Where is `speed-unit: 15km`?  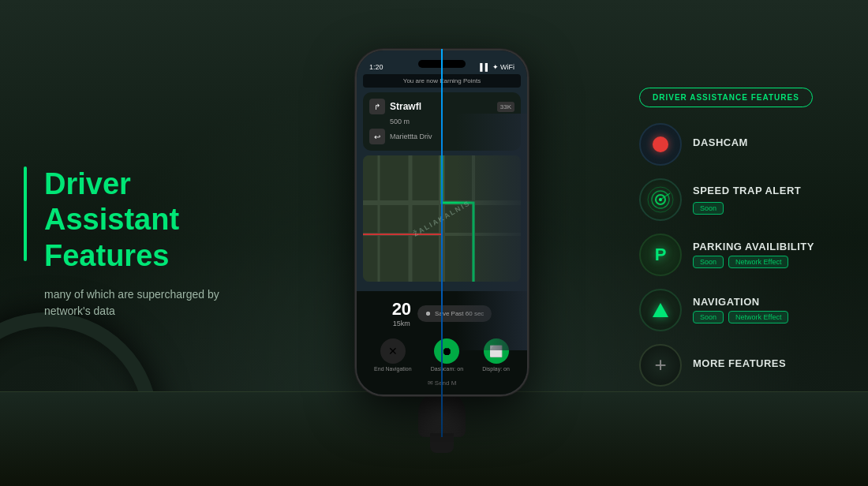
speed-unit: 15km is located at coordinates (402, 323).